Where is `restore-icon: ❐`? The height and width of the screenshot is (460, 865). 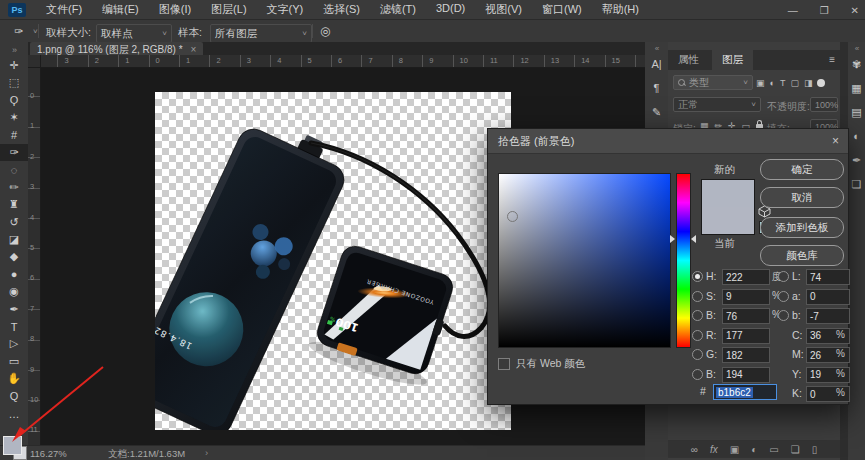
restore-icon: ❐ is located at coordinates (824, 10).